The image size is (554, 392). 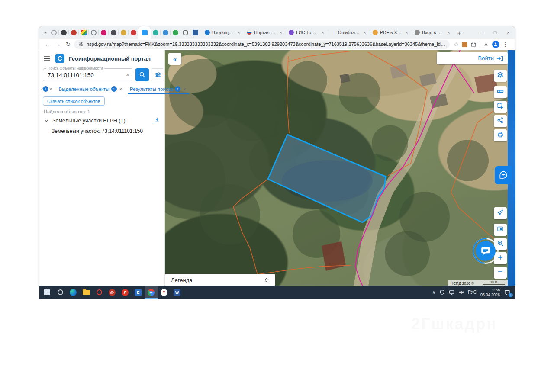 What do you see at coordinates (496, 44) in the screenshot?
I see `profile-avatar` at bounding box center [496, 44].